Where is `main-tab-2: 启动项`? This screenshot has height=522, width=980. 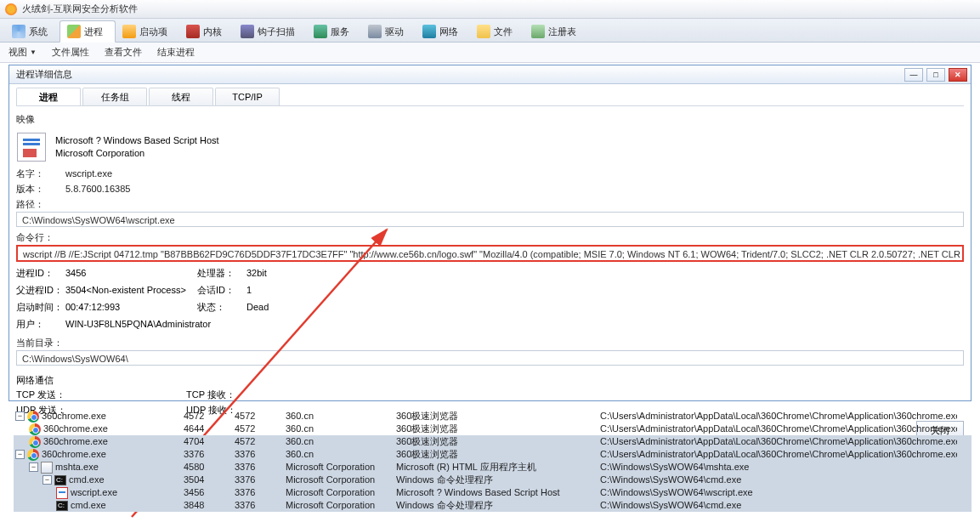
main-tab-2: 启动项 is located at coordinates (148, 31).